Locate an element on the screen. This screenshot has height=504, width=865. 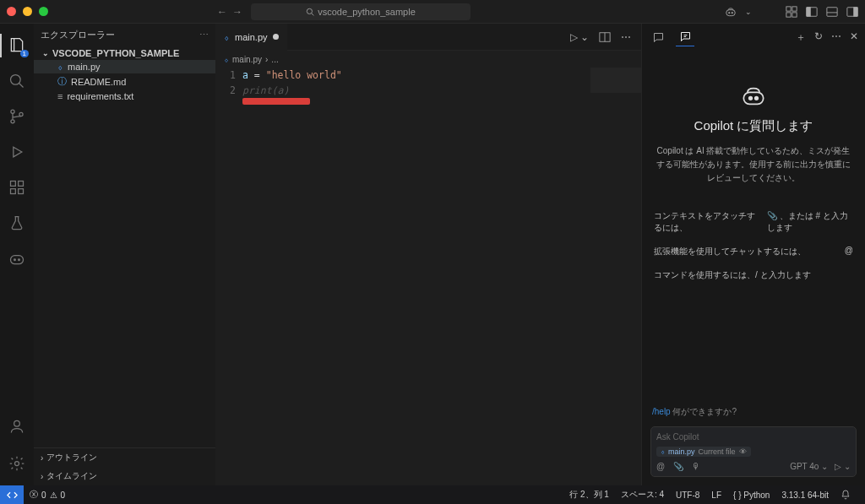
edits-tab is located at coordinates (685, 37).